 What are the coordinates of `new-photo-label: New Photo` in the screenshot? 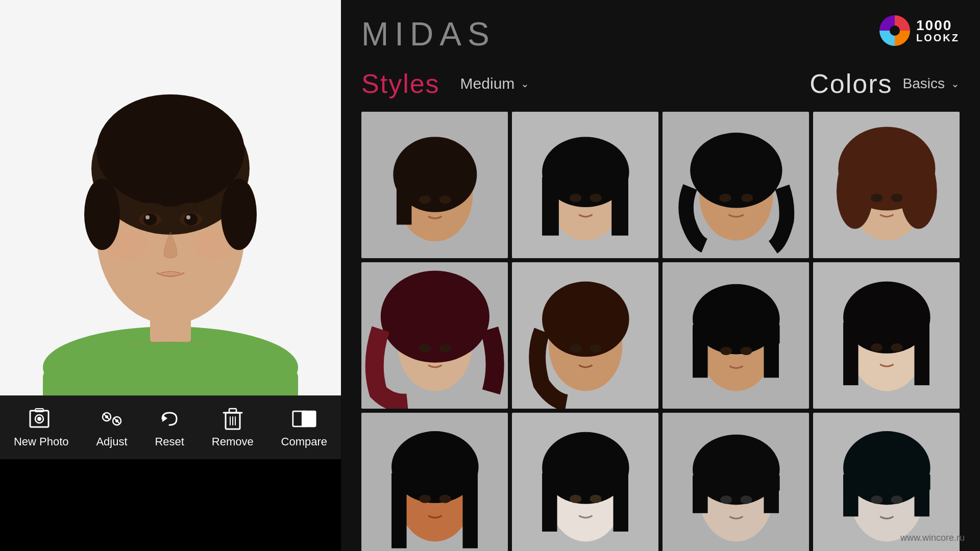 It's located at (41, 442).